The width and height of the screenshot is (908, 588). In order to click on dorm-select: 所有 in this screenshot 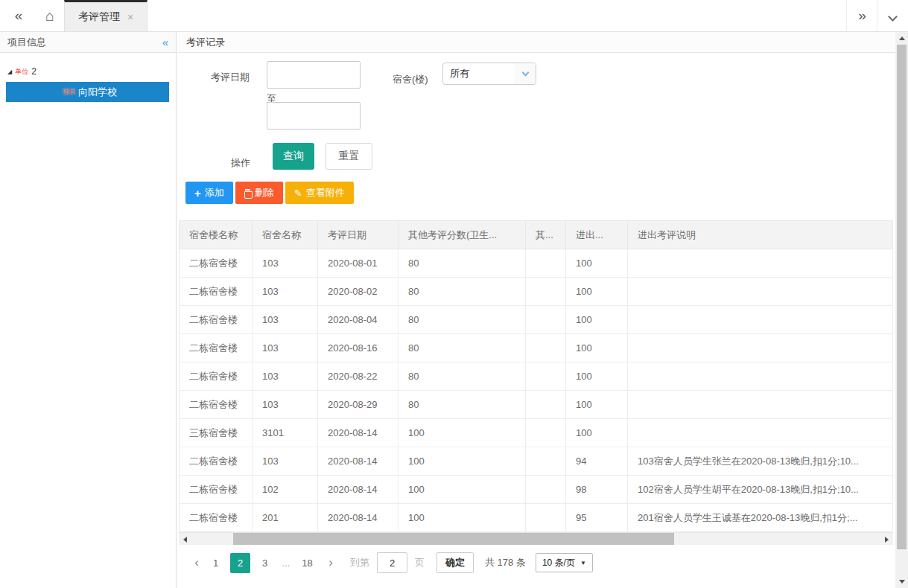, I will do `click(489, 74)`.